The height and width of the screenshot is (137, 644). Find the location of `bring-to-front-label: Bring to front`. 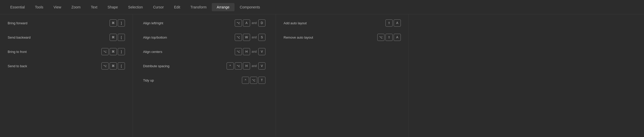

bring-to-front-label: Bring to front is located at coordinates (54, 52).